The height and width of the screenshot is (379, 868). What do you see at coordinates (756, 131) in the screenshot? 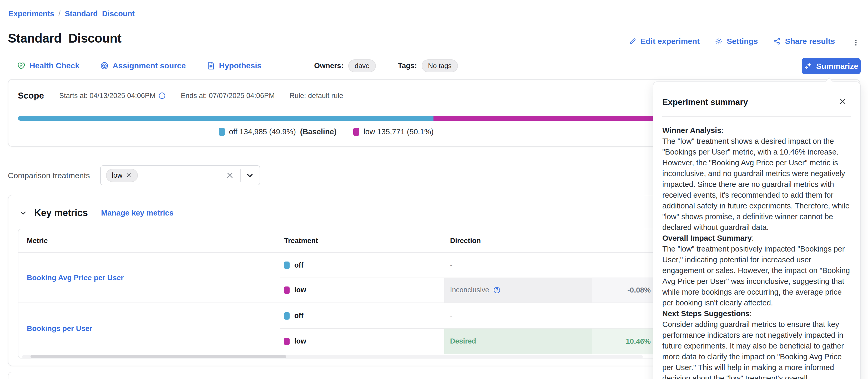
I see `winner-analysis-heading: Winner Analysis` at bounding box center [756, 131].